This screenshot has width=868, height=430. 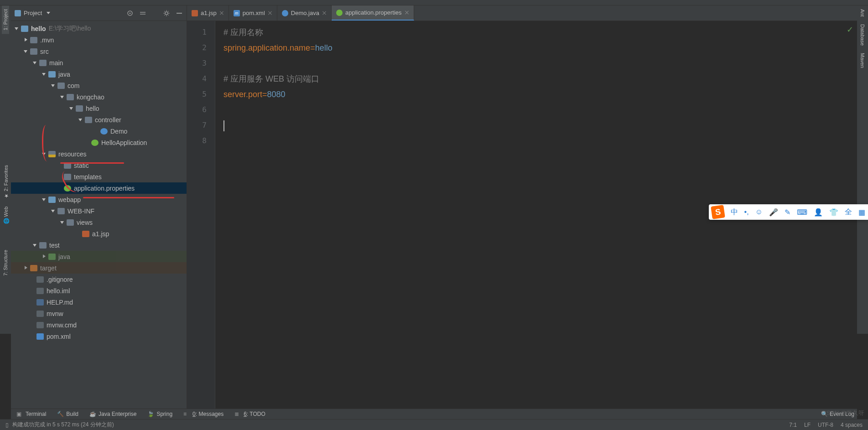 I want to click on tree-java2: java, so click(x=99, y=256).